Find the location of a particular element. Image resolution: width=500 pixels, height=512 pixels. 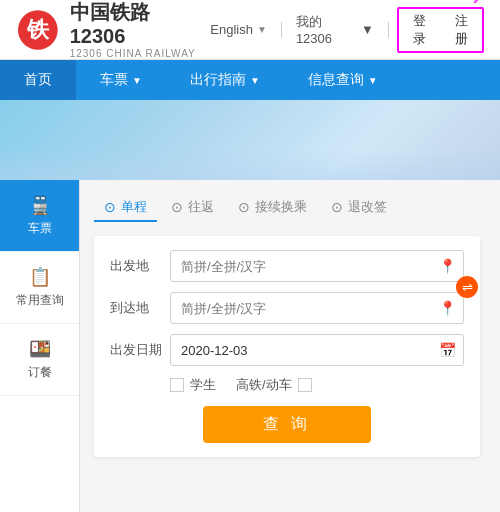

main-nav: 首页 车票 ▼ 出行指南 ▼ 信息查询 ▼ is located at coordinates (250, 80).